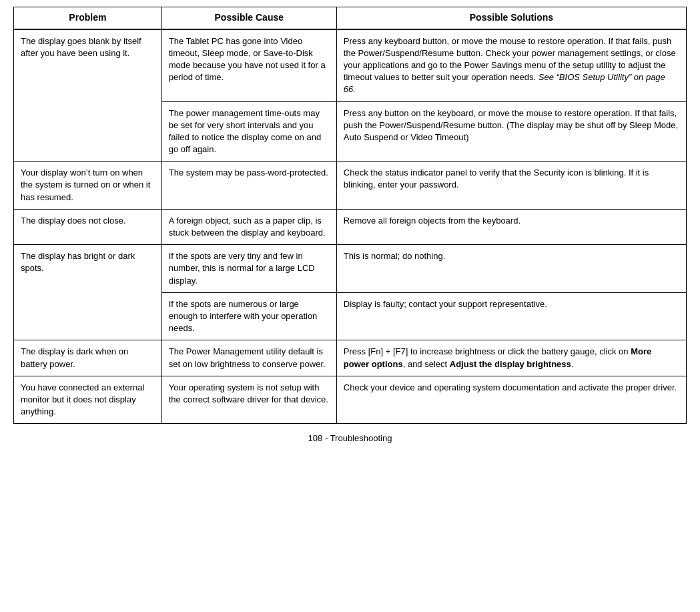  I want to click on cause-cell: The power management time-outs may be se…, so click(249, 131).